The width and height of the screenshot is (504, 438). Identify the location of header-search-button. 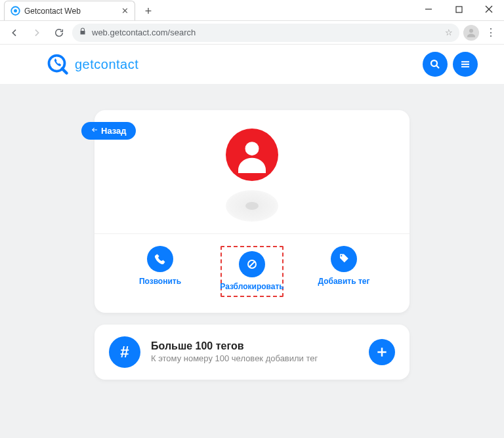
(435, 64).